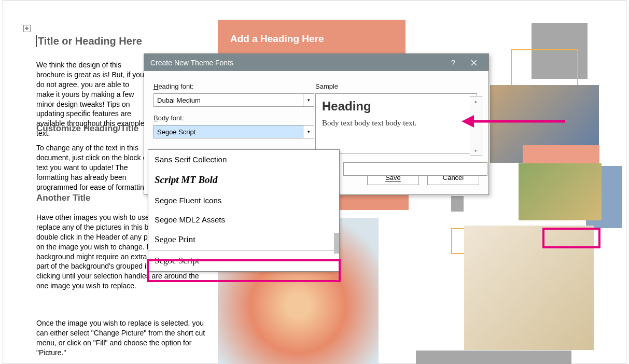  I want to click on heading-font-input, so click(228, 100).